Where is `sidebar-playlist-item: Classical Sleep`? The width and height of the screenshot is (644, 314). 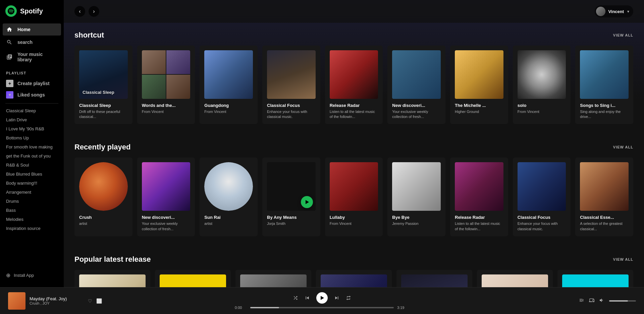
sidebar-playlist-item: Classical Sleep is located at coordinates (32, 111).